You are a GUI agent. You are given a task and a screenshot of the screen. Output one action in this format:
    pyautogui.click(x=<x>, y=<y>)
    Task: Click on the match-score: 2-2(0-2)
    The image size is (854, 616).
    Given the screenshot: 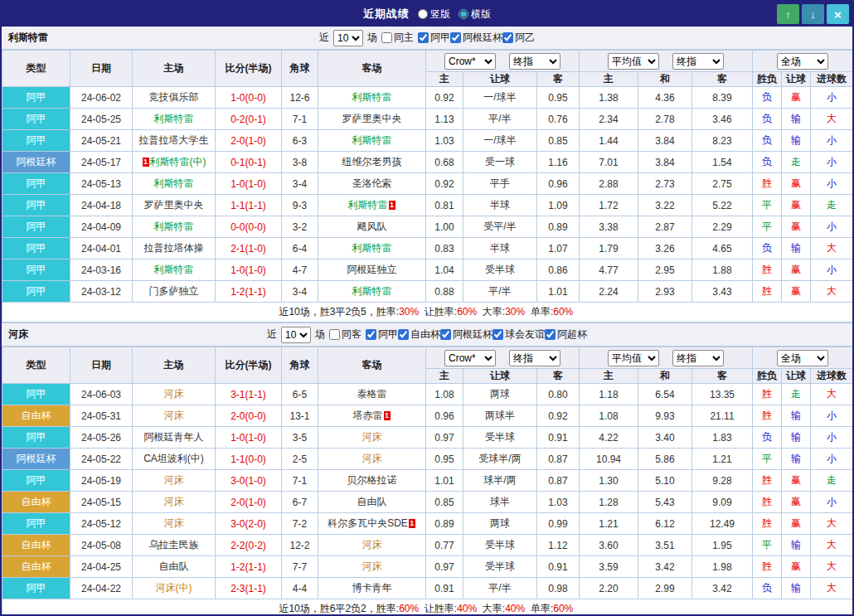 What is the action you would take?
    pyautogui.click(x=249, y=546)
    